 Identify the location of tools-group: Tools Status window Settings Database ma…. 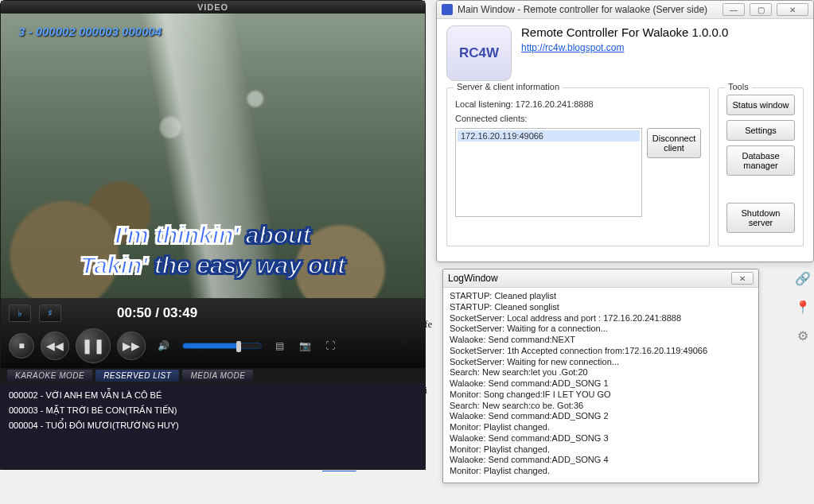
(761, 167).